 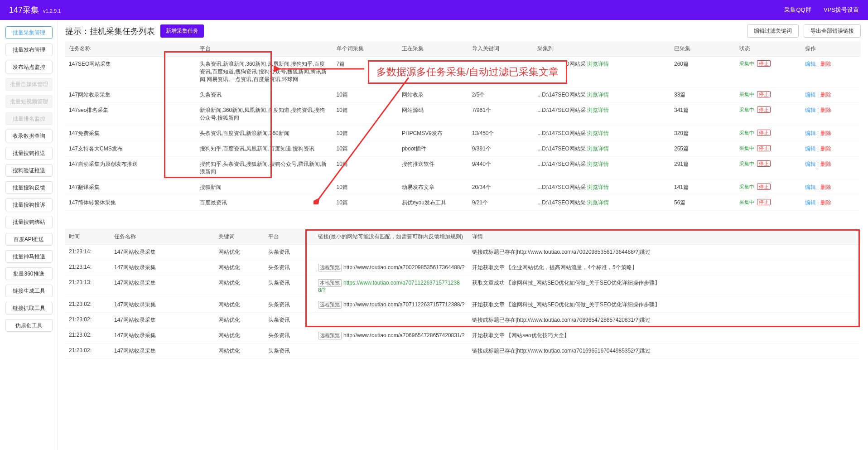 I want to click on log-link: http://www.toutiao.com/a7069654728657420…, so click(x=404, y=335).